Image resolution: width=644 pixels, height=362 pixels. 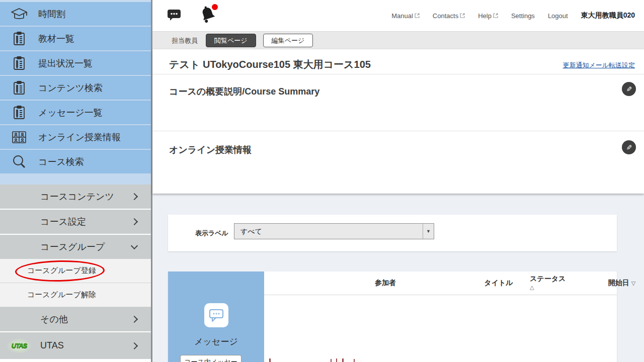 What do you see at coordinates (441, 284) in the screenshot?
I see `table-header-row: 参加者 タイトル ステータス △ 開始日 ▽ 最終更新日 ▽` at bounding box center [441, 284].